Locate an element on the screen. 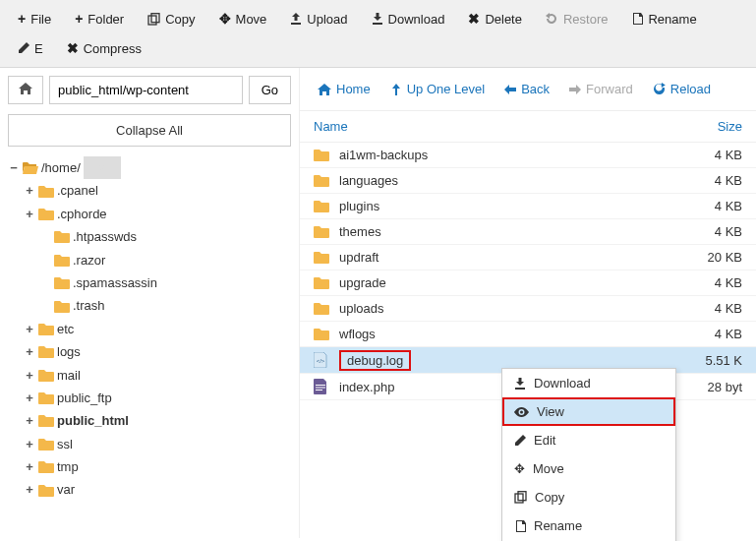  nav-home: Home is located at coordinates (344, 89).